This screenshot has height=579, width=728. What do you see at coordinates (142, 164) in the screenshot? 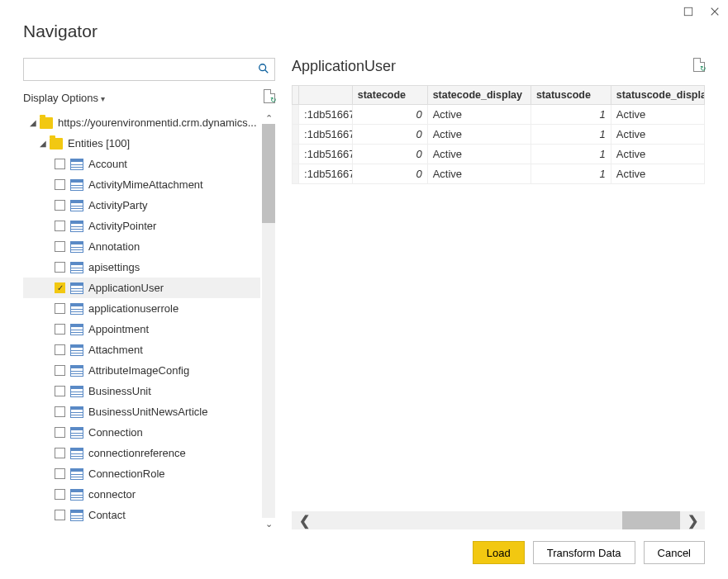
I see `tree-entity-item: Account` at bounding box center [142, 164].